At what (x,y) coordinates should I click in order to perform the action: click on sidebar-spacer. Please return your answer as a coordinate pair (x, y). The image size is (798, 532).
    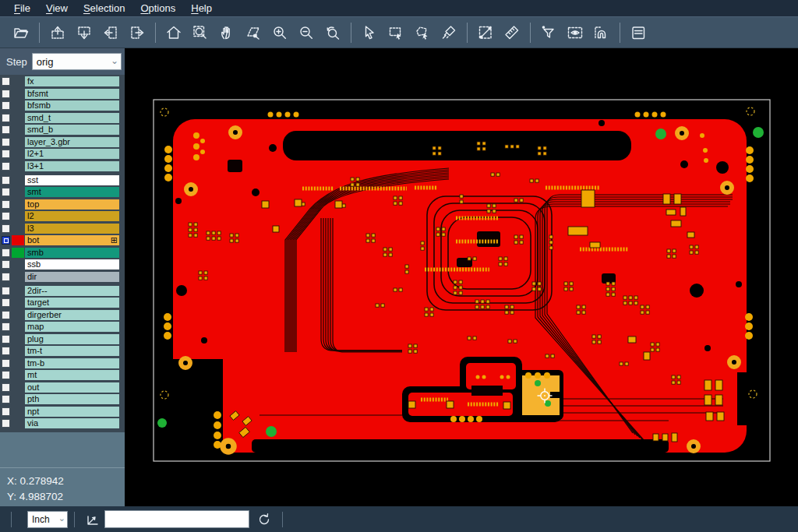
    Looking at the image, I should click on (62, 450).